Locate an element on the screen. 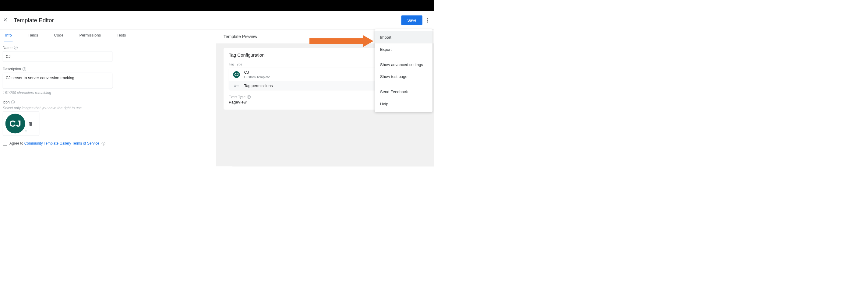 Image resolution: width=868 pixels, height=305 pixels. name-section: Name ? is located at coordinates (108, 54).